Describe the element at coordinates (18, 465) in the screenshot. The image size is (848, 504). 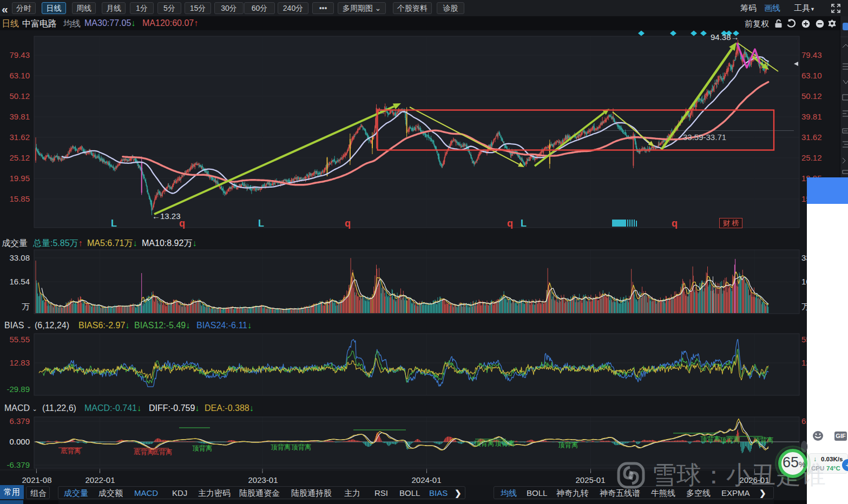
I see `svg-text: -6.379` at that location.